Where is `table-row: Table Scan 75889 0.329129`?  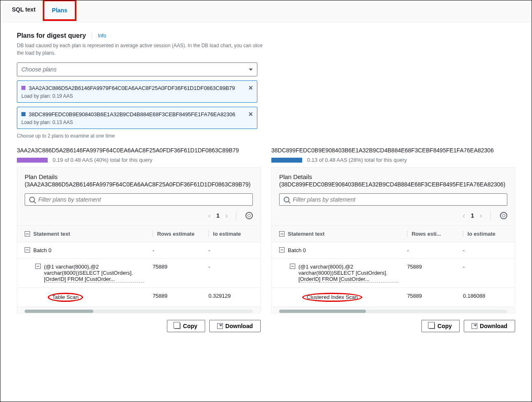 table-row: Table Scan 75889 0.329129 is located at coordinates (139, 297).